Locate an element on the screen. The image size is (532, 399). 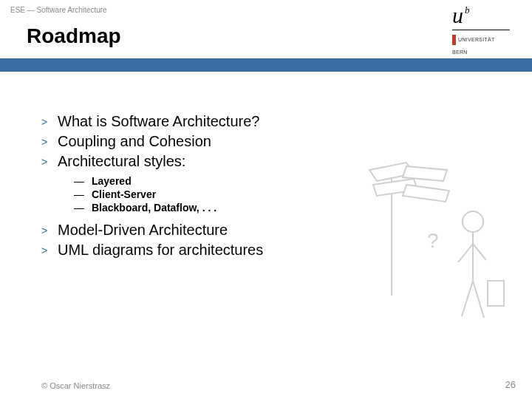
logo-red-block is located at coordinates (454, 40).